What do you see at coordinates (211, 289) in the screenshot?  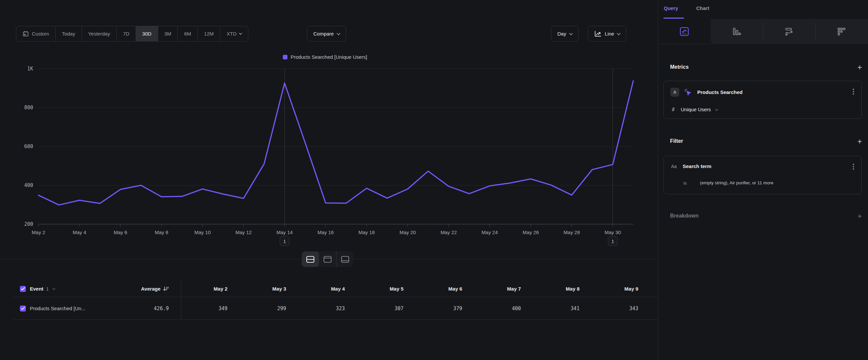 I see `table-header-day: May 2` at bounding box center [211, 289].